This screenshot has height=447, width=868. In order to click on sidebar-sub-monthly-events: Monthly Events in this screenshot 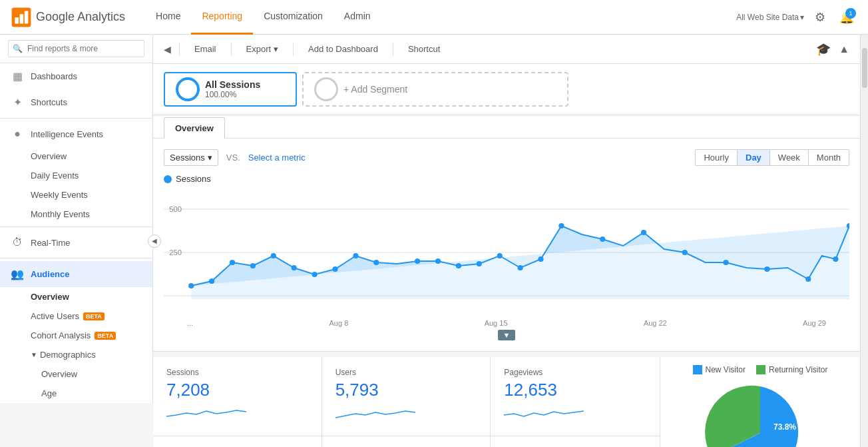, I will do `click(76, 215)`.